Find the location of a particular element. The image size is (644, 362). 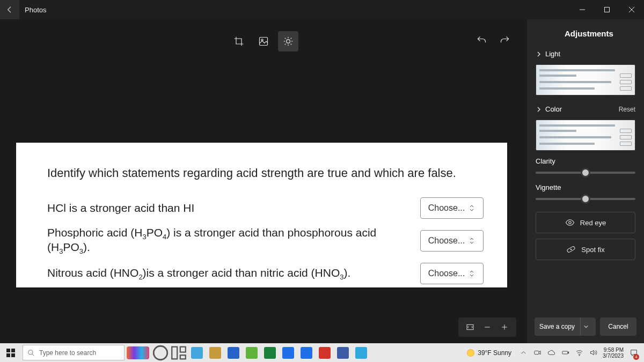

time-text: 9:58 PM is located at coordinates (613, 350).